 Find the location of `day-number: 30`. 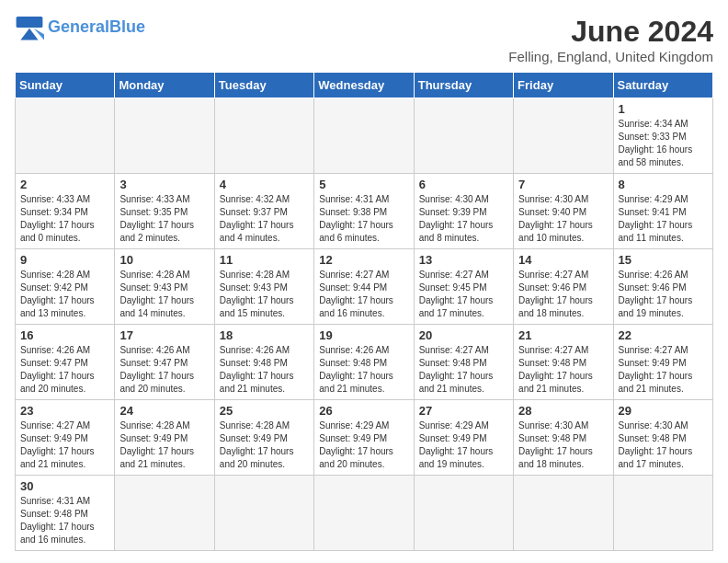

day-number: 30 is located at coordinates (64, 486).